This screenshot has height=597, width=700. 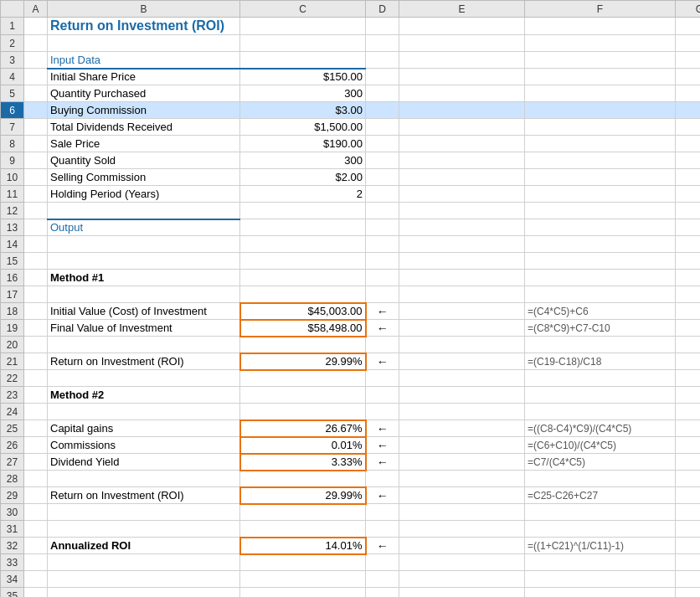 I want to click on table-row: 11Holding Period (Years)2, so click(x=351, y=194).